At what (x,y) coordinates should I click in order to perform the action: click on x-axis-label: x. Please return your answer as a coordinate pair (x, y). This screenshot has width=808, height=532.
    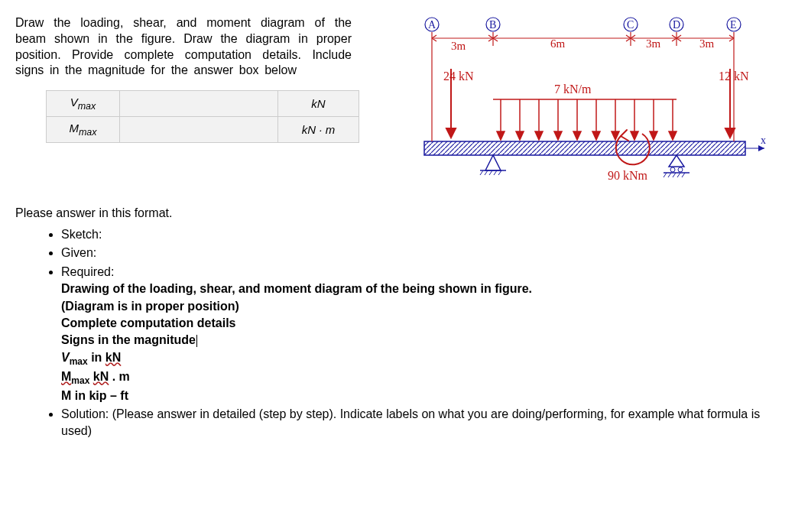
    Looking at the image, I should click on (763, 141).